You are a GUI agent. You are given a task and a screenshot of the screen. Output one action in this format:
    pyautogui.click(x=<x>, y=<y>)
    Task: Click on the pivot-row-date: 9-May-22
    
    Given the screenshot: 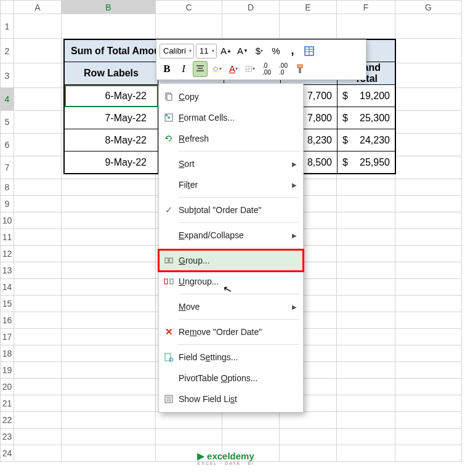 What is the action you would take?
    pyautogui.click(x=111, y=163)
    